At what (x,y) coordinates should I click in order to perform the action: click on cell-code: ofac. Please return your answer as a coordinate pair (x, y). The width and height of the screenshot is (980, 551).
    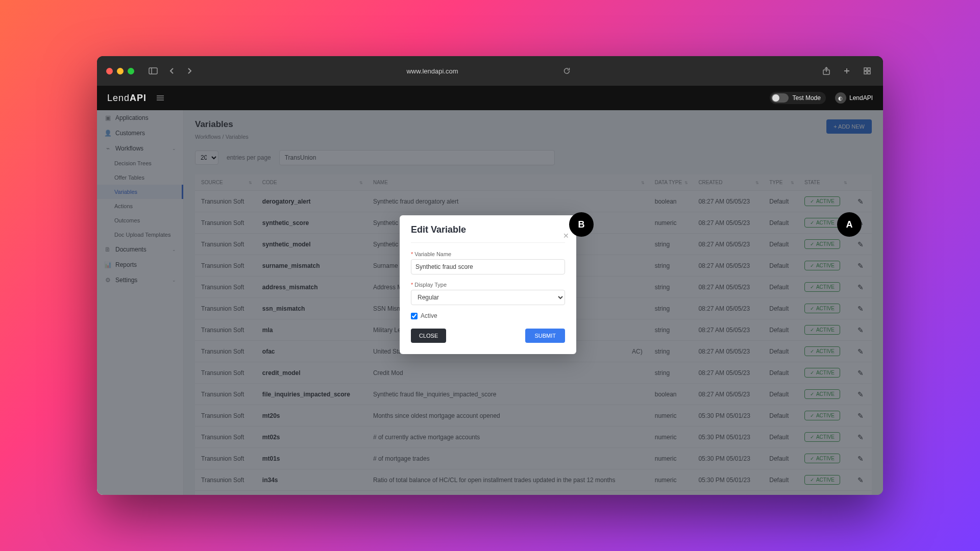
    Looking at the image, I should click on (311, 352).